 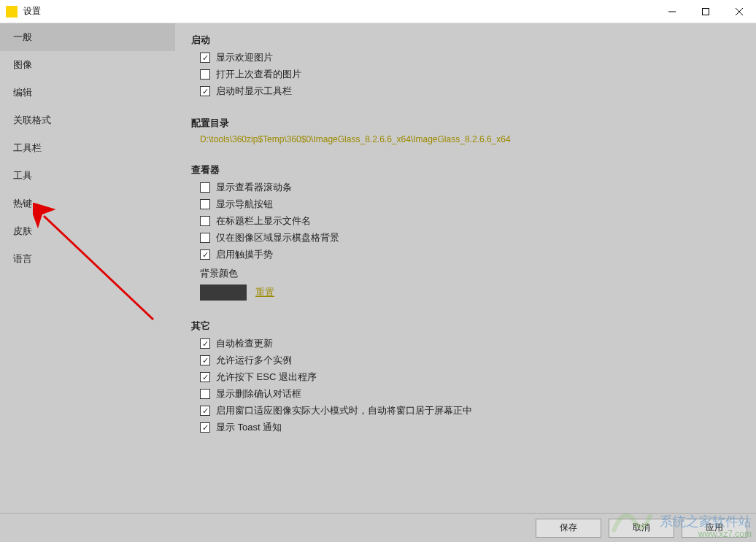 What do you see at coordinates (258, 394) in the screenshot?
I see `others-label-3: 显示删除确认对话框` at bounding box center [258, 394].